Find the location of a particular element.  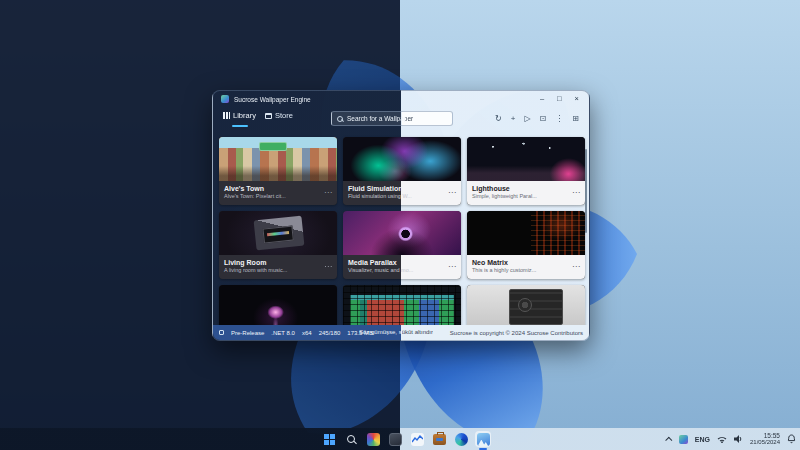

tile-subtitle: Alve's Town: Pixelart cit... is located at coordinates (278, 196).